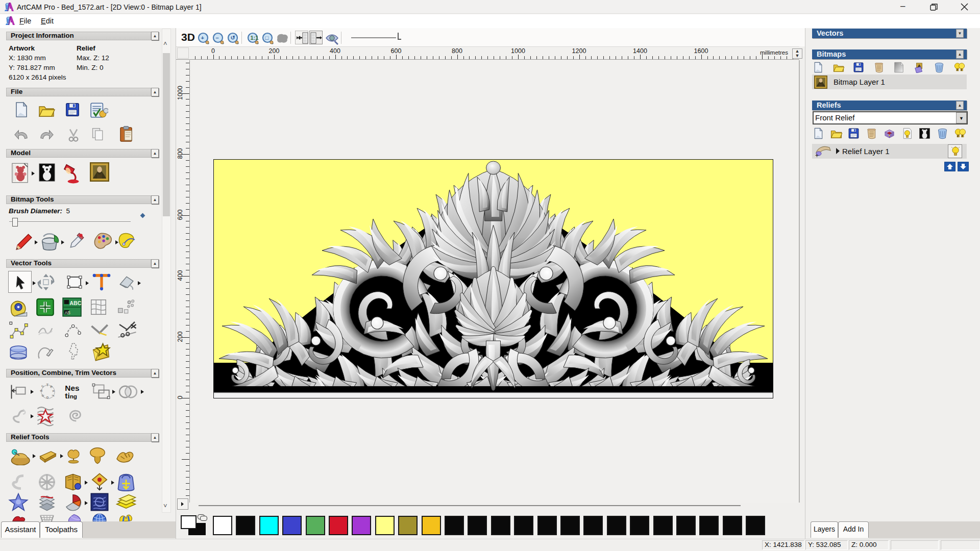 This screenshot has width=980, height=551. What do you see at coordinates (41, 391) in the screenshot?
I see `svg-text: a` at bounding box center [41, 391].